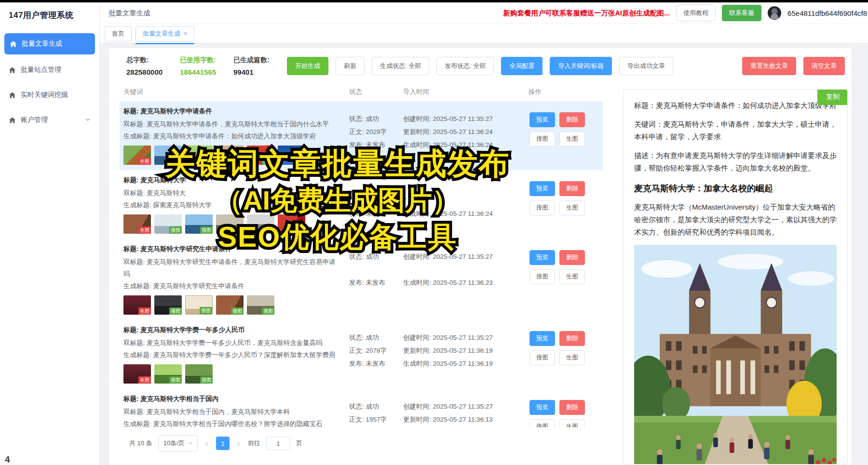 This screenshot has width=868, height=465. What do you see at coordinates (230, 268) in the screenshot?
I see `row-dual-title: 双标题: 麦克马斯特大学研究生申请条件，麦克马斯特大学研究生容易申请吗` at bounding box center [230, 268].